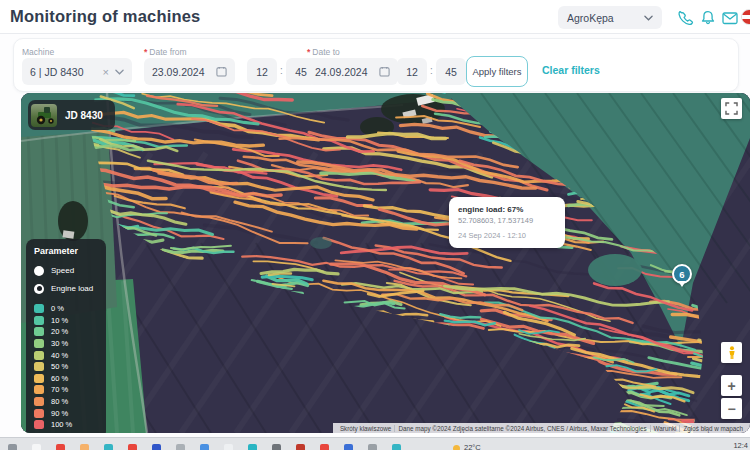 Image resolution: width=750 pixels, height=450 pixels. Describe the element at coordinates (60, 378) in the screenshot. I see `legend-swatch-label: 60 %` at that location.